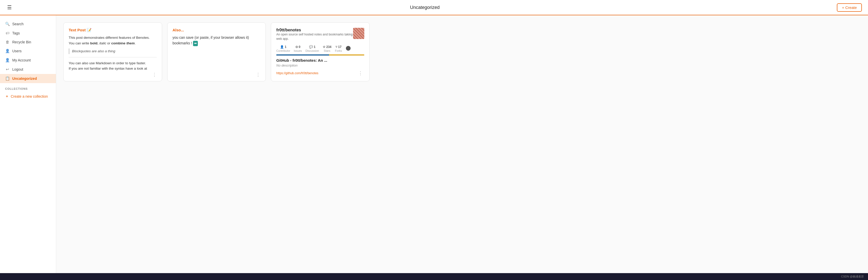  What do you see at coordinates (434, 7) in the screenshot?
I see `navbar: ☰ Uncategorized + Create` at bounding box center [434, 7].